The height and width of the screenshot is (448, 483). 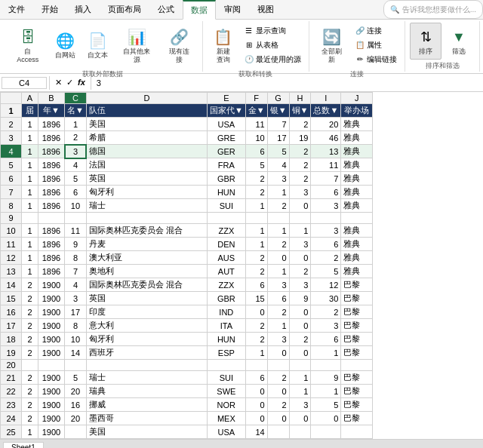 What do you see at coordinates (51, 432) in the screenshot?
I see `cell-b25: 1900` at bounding box center [51, 432].